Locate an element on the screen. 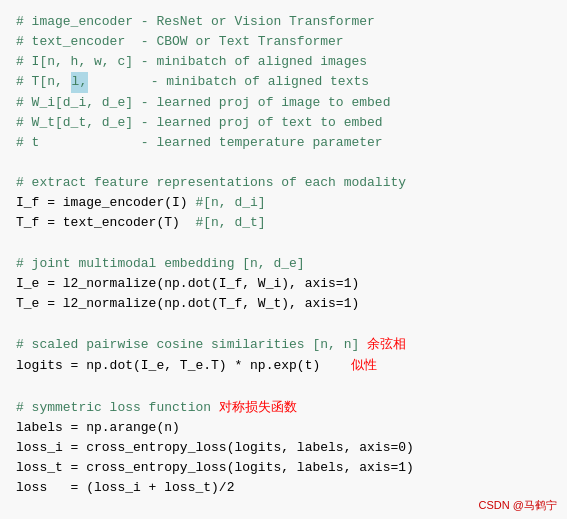 The height and width of the screenshot is (519, 567). comment-17: # scaled pairwise cosine similarities [n… is located at coordinates (192, 345).